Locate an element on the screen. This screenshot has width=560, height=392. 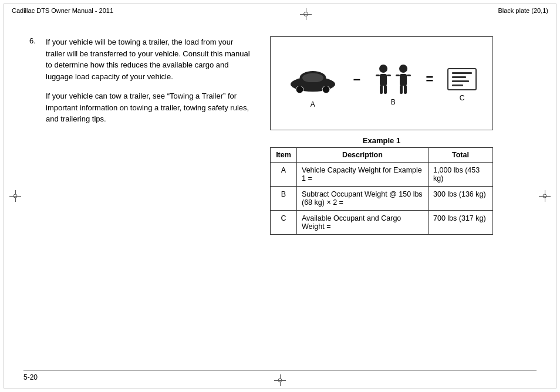
cell-item-2: C is located at coordinates (284, 223).